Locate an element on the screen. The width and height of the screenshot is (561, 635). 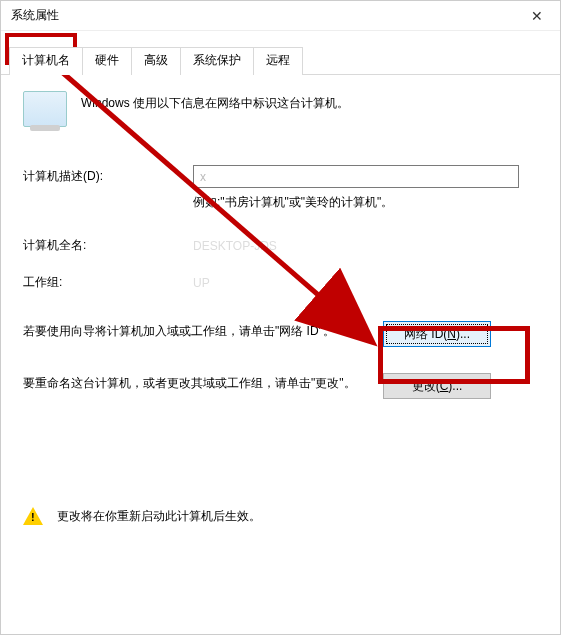
window-title: 系统属性 is located at coordinates (35, 16).